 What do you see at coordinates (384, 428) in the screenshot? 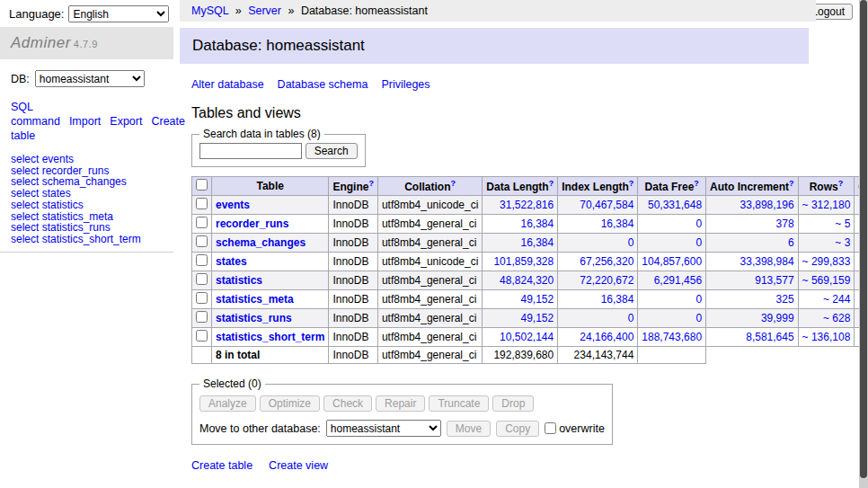
I see `target-db-select: homeassistant` at bounding box center [384, 428].